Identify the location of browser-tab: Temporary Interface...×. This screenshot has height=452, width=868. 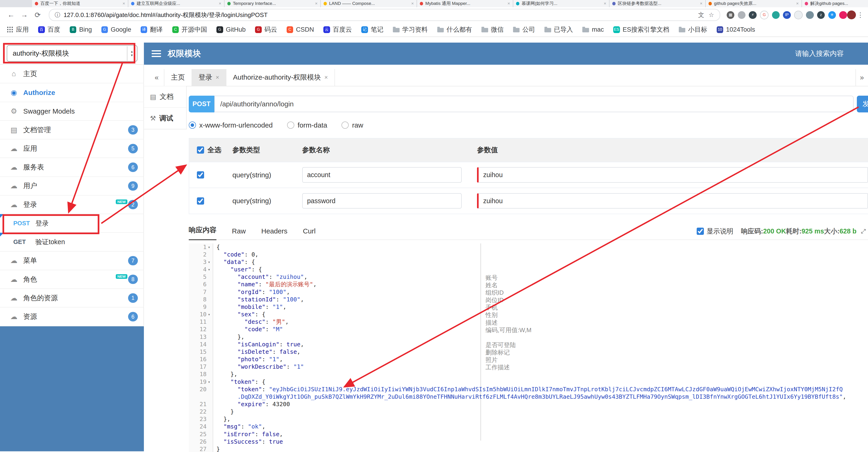
(273, 3).